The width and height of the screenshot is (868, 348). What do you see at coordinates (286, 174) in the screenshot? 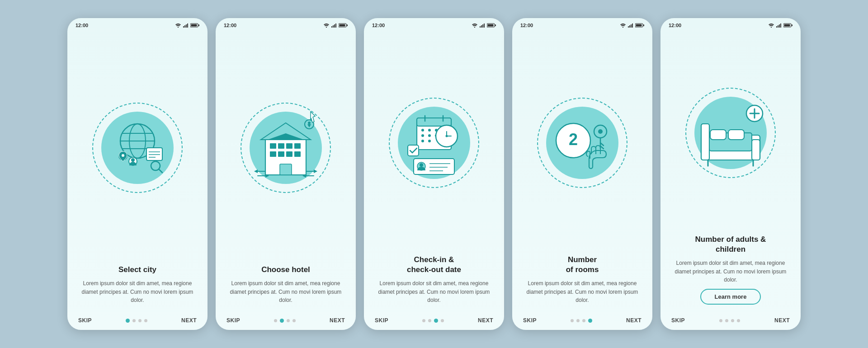
I see `phone-choose-hotel: 12:00` at bounding box center [286, 174].